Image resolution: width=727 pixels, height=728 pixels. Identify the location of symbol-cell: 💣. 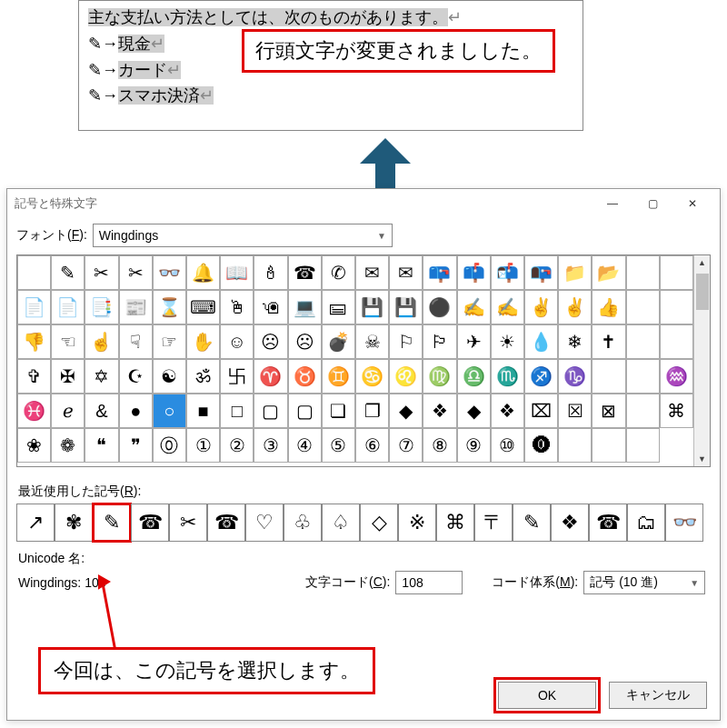
(338, 342).